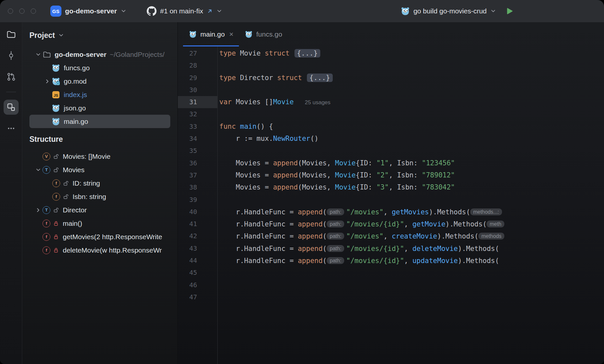 Image resolution: width=604 pixels, height=364 pixels. What do you see at coordinates (197, 248) in the screenshot?
I see `line-number: 43` at bounding box center [197, 248].